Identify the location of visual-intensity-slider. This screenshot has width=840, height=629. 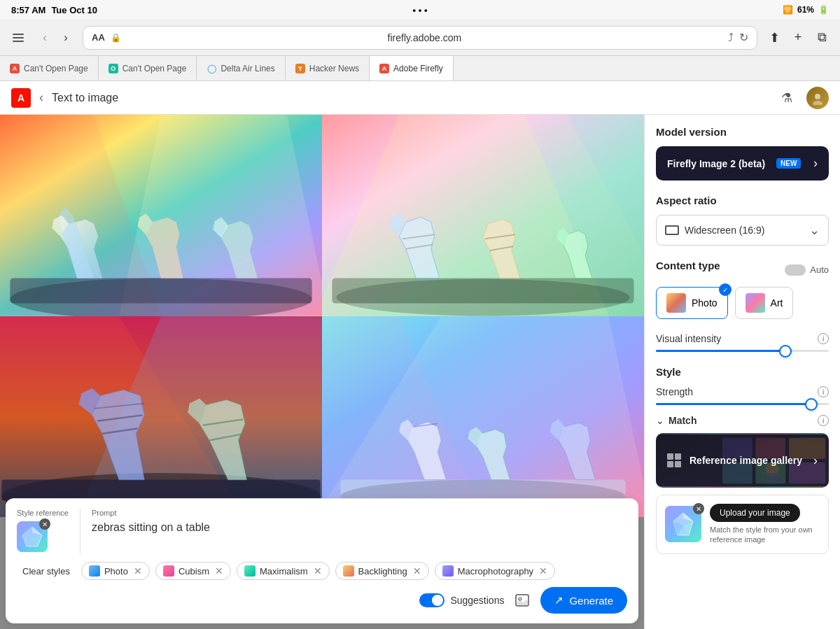
(742, 351).